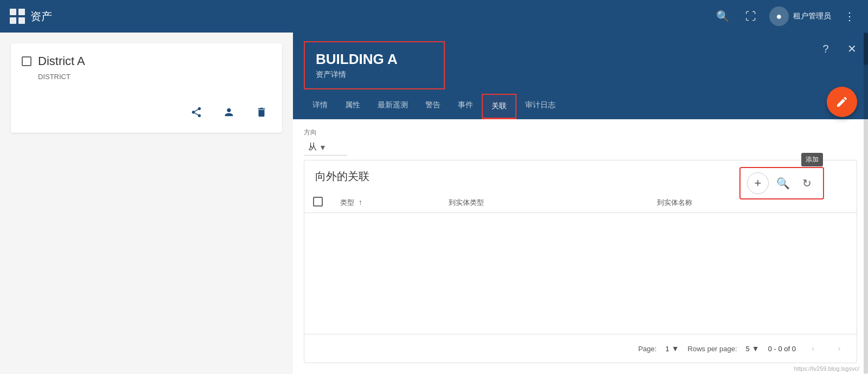  I want to click on asset-card-header: District A, so click(146, 61).